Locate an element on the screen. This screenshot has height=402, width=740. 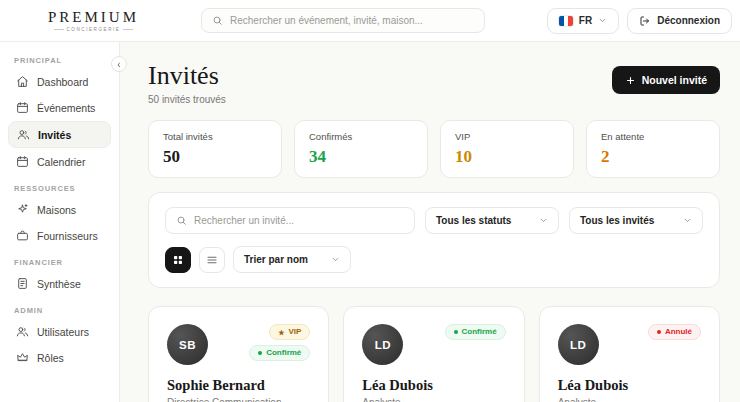
app-header: PREMIUM CONCIERGERIE FR Déconnexion is located at coordinates (370, 21).